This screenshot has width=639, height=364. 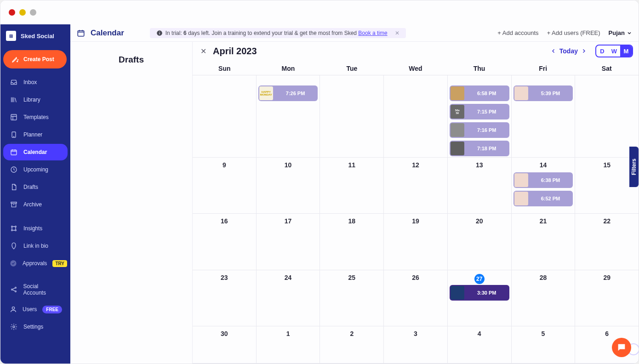 I want to click on add-users-link: + Add users (FREE), so click(x=574, y=33).